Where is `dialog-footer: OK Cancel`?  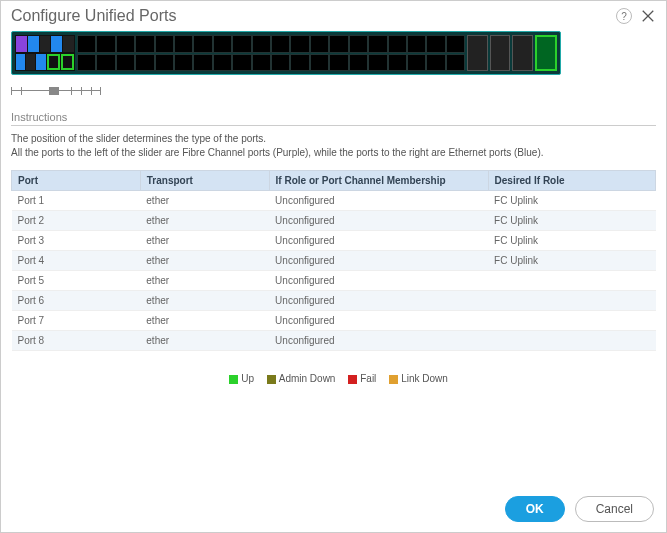 dialog-footer: OK Cancel is located at coordinates (580, 509).